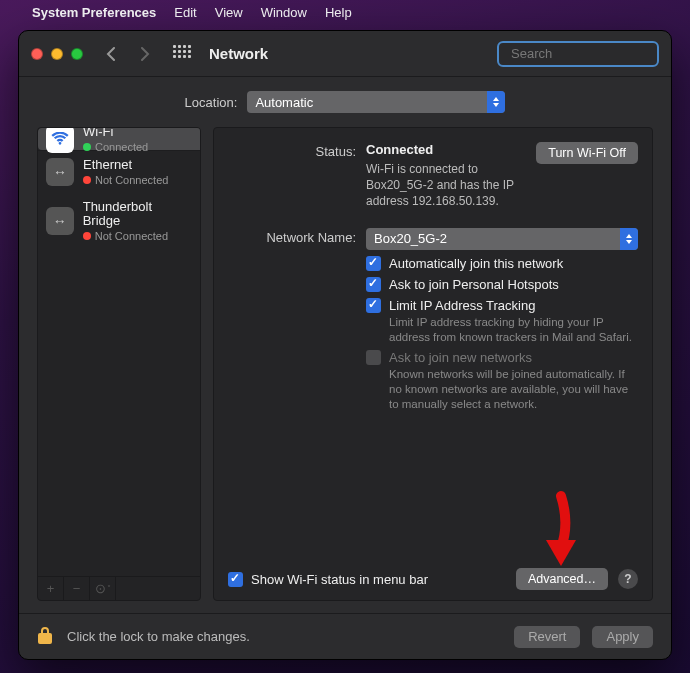 This screenshot has height=673, width=690. I want to click on location-select: Automatic, so click(376, 102).